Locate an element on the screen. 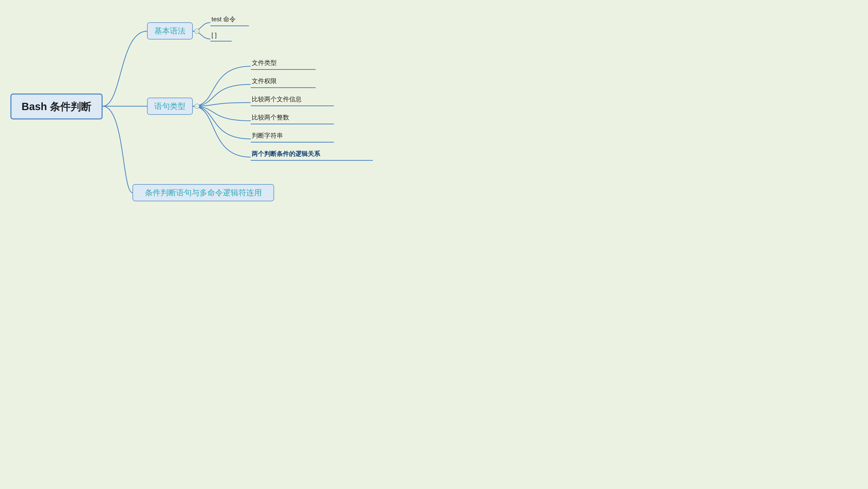 Image resolution: width=868 pixels, height=489 pixels. leaf-filetype-label: 文件类型 is located at coordinates (264, 63).